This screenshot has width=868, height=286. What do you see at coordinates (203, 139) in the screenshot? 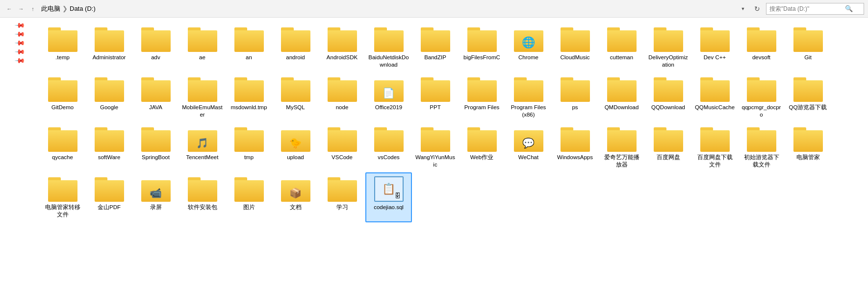
I see `file-icon: 🎵` at bounding box center [203, 139].